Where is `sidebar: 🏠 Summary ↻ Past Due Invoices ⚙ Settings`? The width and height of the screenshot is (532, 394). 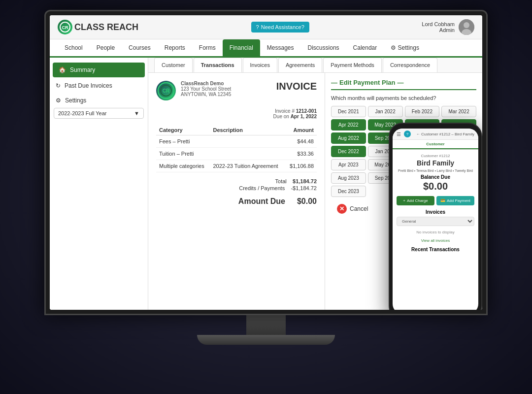 sidebar: 🏠 Summary ↻ Past Due Invoices ⚙ Settings is located at coordinates (99, 184).